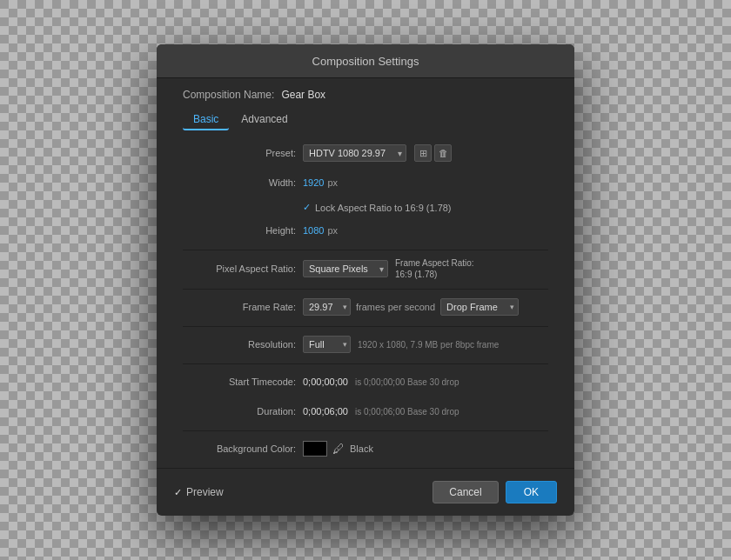 The width and height of the screenshot is (731, 560). I want to click on ok-button: OK, so click(531, 492).